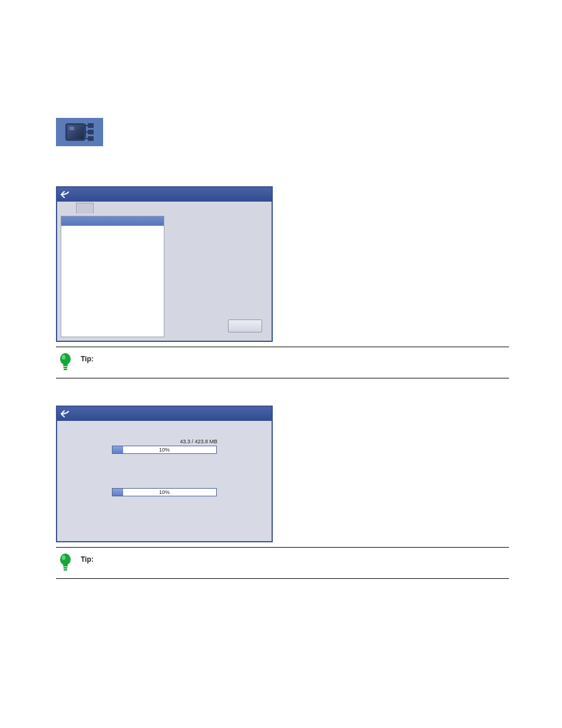 This screenshot has width=562, height=728. Describe the element at coordinates (164, 264) in the screenshot. I see `file-picker-window` at that location.